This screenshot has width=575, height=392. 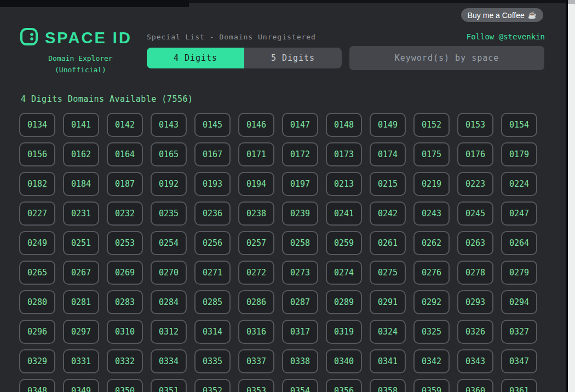 What do you see at coordinates (519, 243) in the screenshot?
I see `domain-button: 0264` at bounding box center [519, 243].